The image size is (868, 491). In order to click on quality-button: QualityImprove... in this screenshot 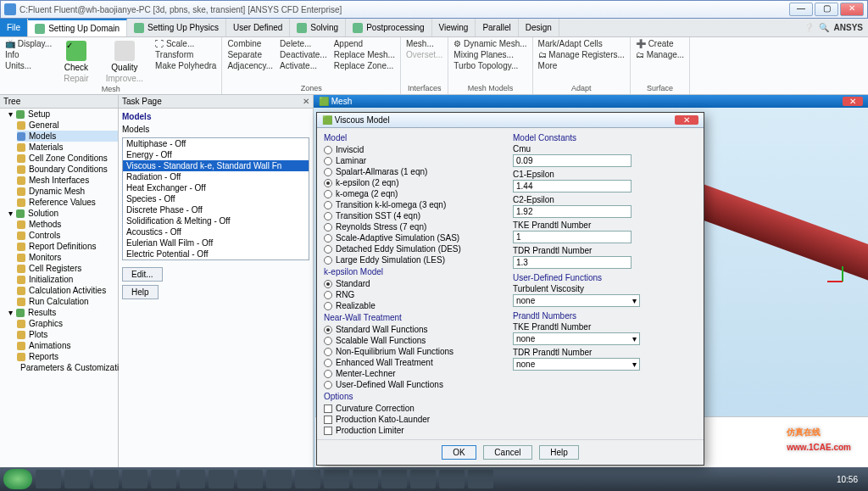, I will do `click(125, 62)`.